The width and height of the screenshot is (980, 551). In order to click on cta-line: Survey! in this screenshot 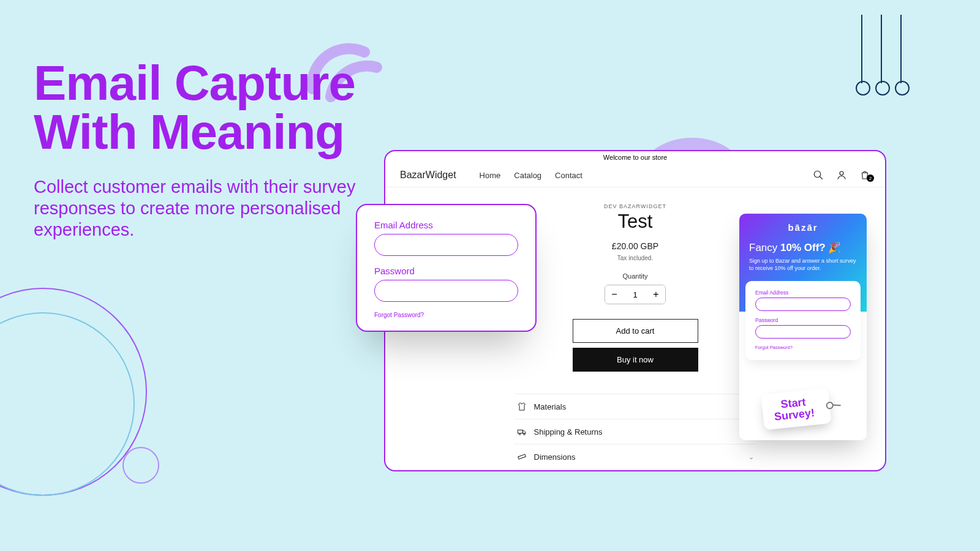, I will do `click(794, 415)`.